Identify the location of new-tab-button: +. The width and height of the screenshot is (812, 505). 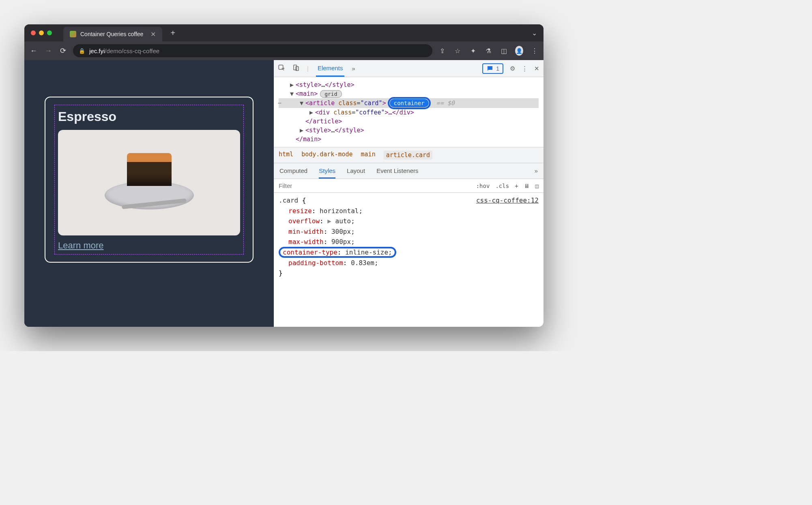
(173, 33).